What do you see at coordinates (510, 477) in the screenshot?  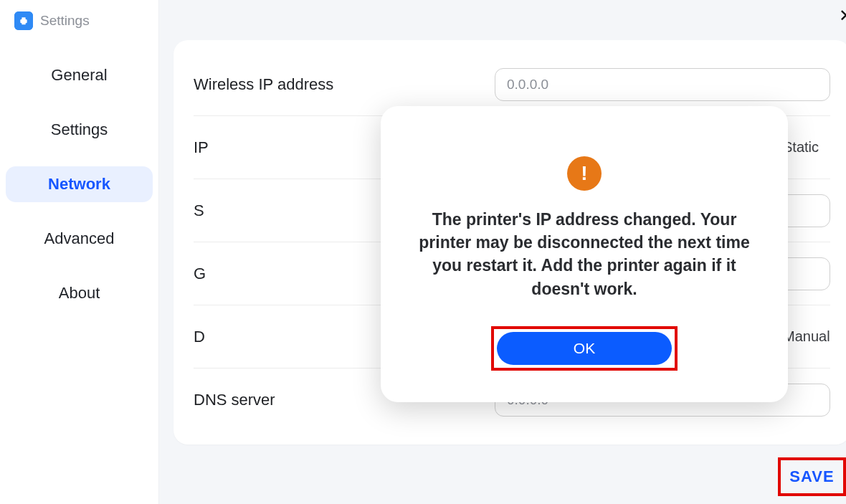 I see `save-row: SAVE` at bounding box center [510, 477].